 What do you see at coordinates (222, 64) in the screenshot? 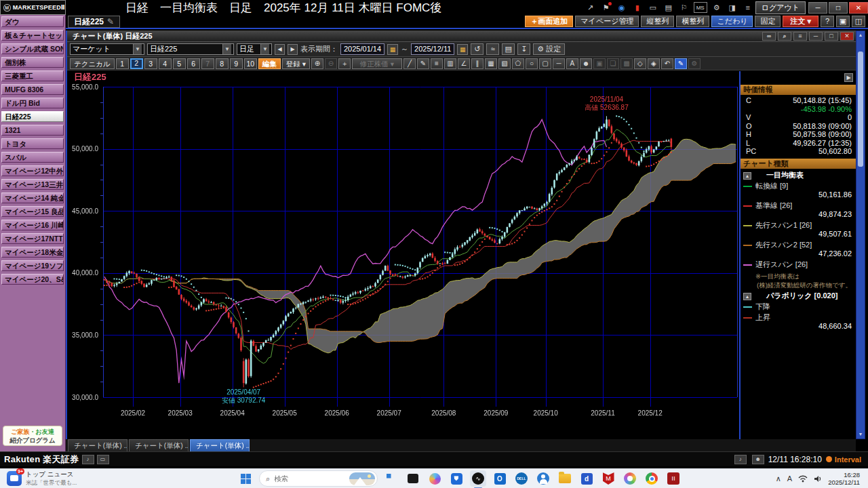
I see `preset-number-button: 8` at bounding box center [222, 64].